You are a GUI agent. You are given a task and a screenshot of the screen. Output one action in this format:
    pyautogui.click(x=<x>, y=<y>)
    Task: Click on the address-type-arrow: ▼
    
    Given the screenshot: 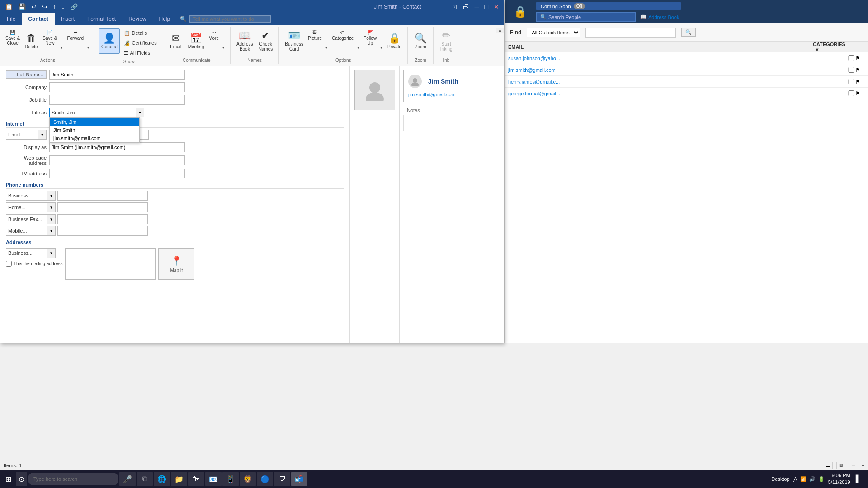 What is the action you would take?
    pyautogui.click(x=51, y=253)
    